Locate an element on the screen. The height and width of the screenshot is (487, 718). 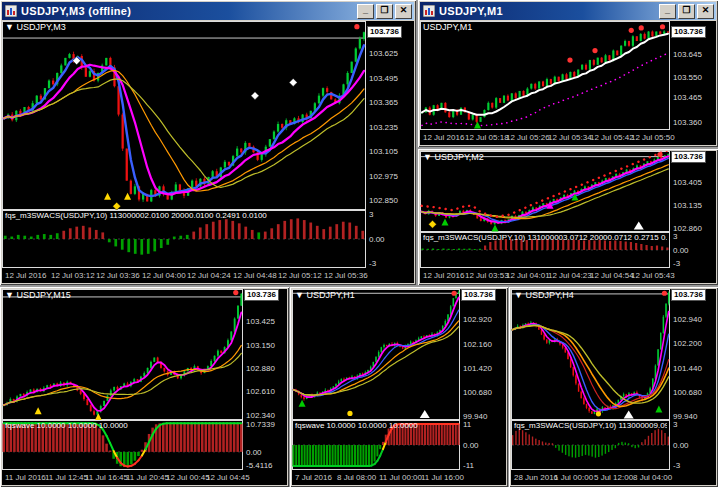
price-tick-label: 103.495 is located at coordinates (384, 78).